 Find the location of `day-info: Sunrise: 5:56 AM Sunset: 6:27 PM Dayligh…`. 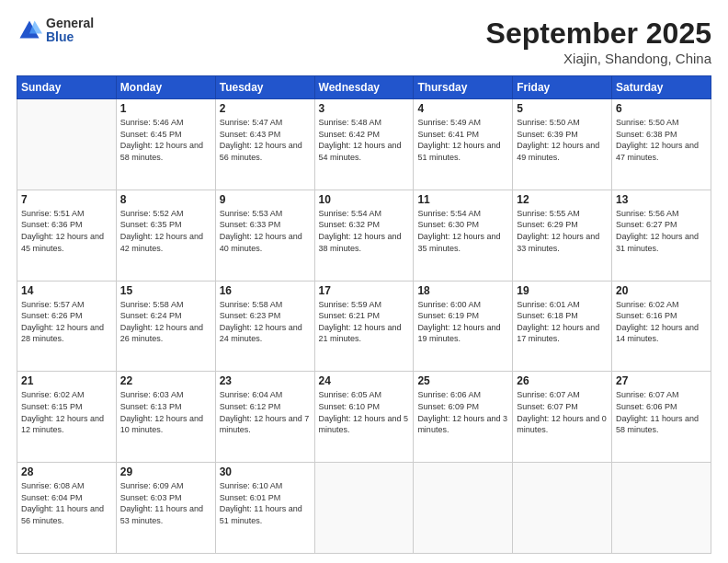

day-info: Sunrise: 5:56 AM Sunset: 6:27 PM Dayligh… is located at coordinates (662, 231).